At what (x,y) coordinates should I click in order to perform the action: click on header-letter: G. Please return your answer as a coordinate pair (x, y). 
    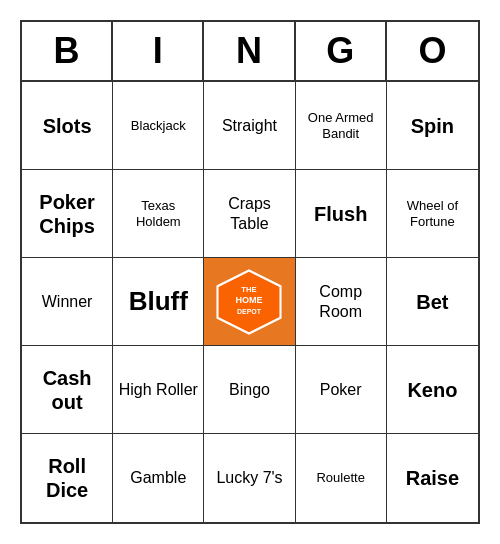
    Looking at the image, I should click on (342, 51).